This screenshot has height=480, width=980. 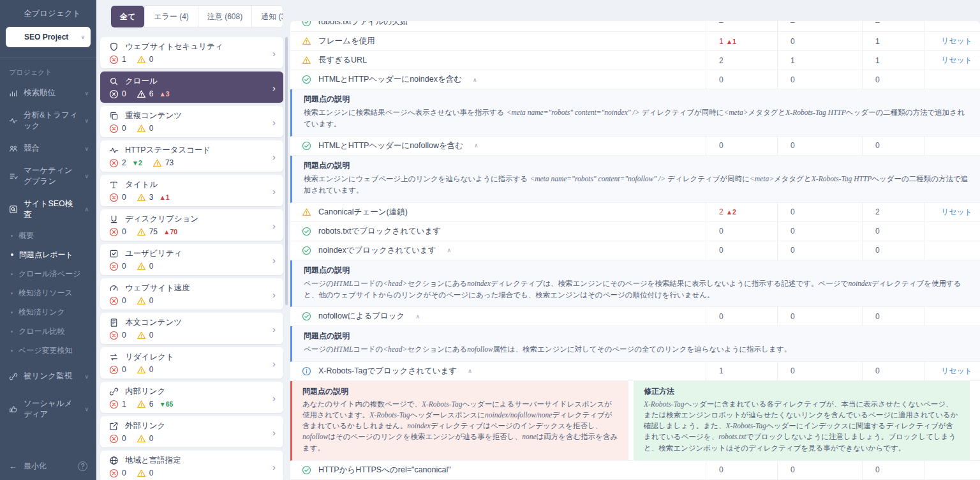 I want to click on sidebar-subitem: 概要, so click(x=48, y=236).